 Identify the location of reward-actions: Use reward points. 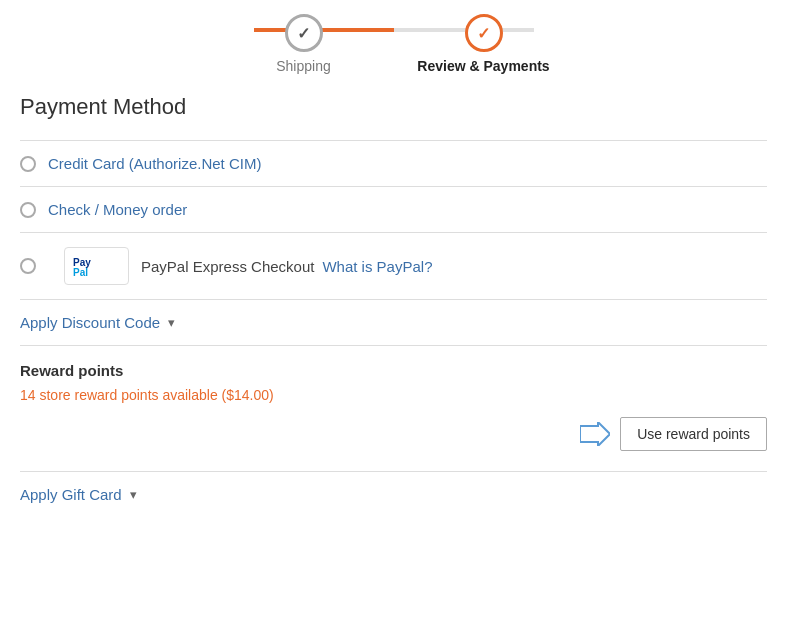
(394, 439).